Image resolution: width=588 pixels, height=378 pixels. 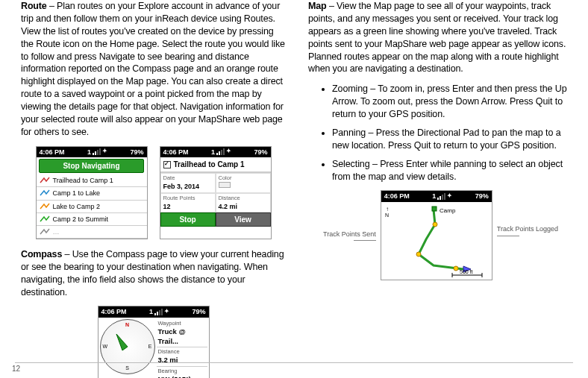 What do you see at coordinates (440, 235) in the screenshot?
I see `map-figure: Track Points Sent 4:06 PM 1 ✦ 79% ↑` at bounding box center [440, 235].